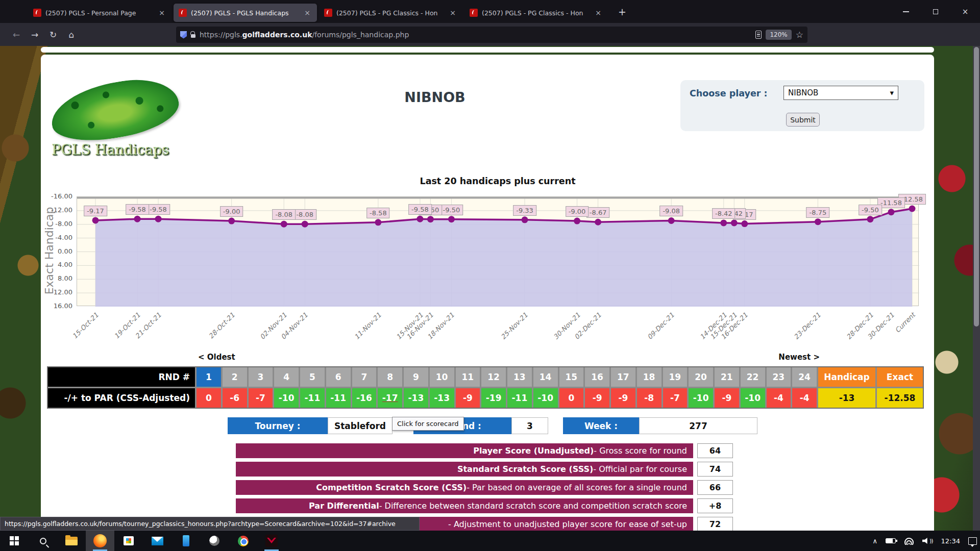 Image resolution: width=980 pixels, height=551 pixels. I want to click on y-tick-label: 0.00, so click(58, 251).